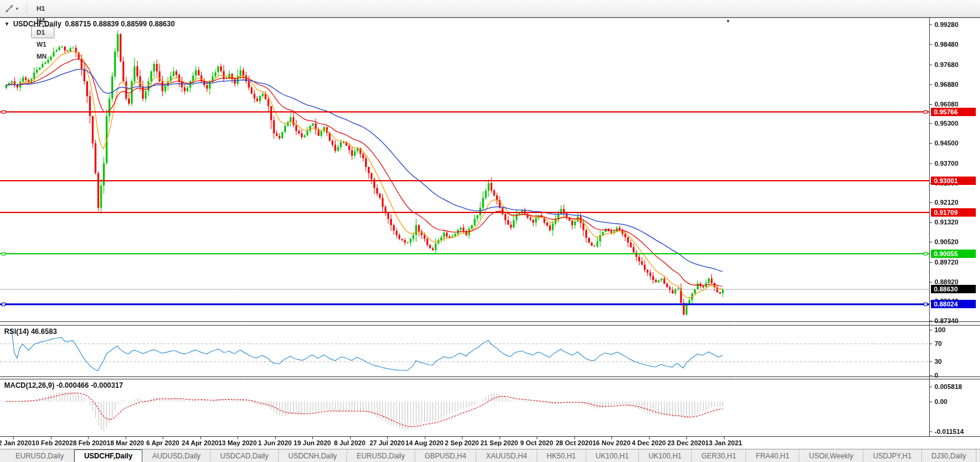 The height and width of the screenshot is (462, 980). I want to click on price-axis-tick-label: 0.96080, so click(946, 104).